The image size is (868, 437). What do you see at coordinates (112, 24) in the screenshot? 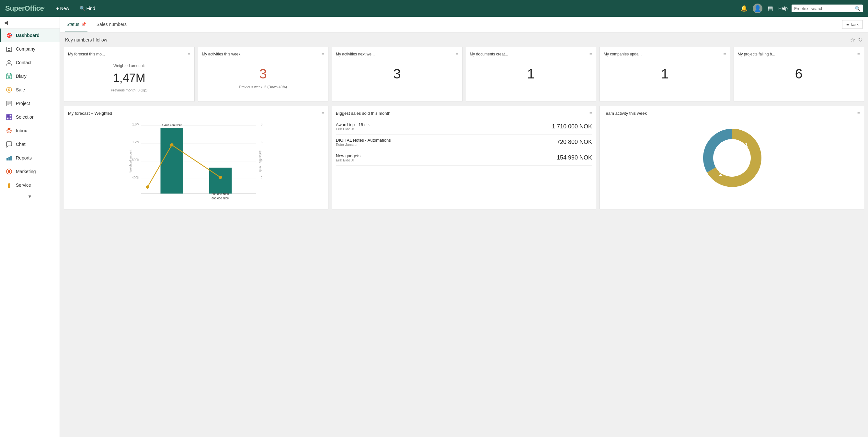
I see `sales-numbers-label: Sales numbers` at bounding box center [112, 24].